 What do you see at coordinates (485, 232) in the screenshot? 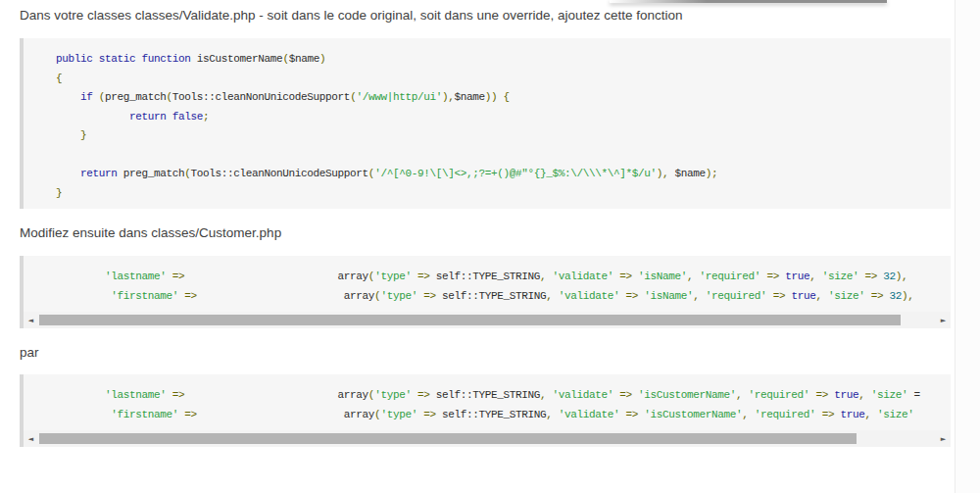
I see `instruction-text-customer: Modifiez ensuite dans classes/Customer.p…` at bounding box center [485, 232].